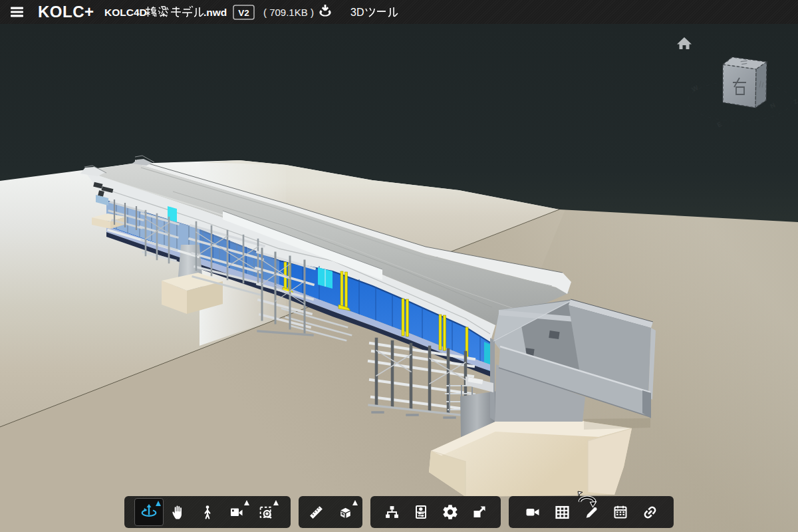  I want to click on svg-text: 3D, so click(357, 12).